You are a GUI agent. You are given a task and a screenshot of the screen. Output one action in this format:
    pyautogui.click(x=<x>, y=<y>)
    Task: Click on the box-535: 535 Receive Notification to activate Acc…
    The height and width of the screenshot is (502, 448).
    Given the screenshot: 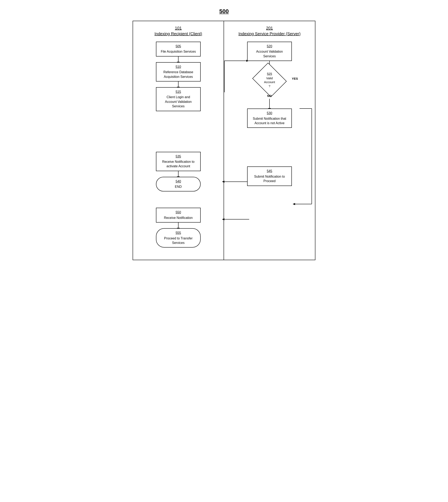 What is the action you would take?
    pyautogui.click(x=178, y=162)
    